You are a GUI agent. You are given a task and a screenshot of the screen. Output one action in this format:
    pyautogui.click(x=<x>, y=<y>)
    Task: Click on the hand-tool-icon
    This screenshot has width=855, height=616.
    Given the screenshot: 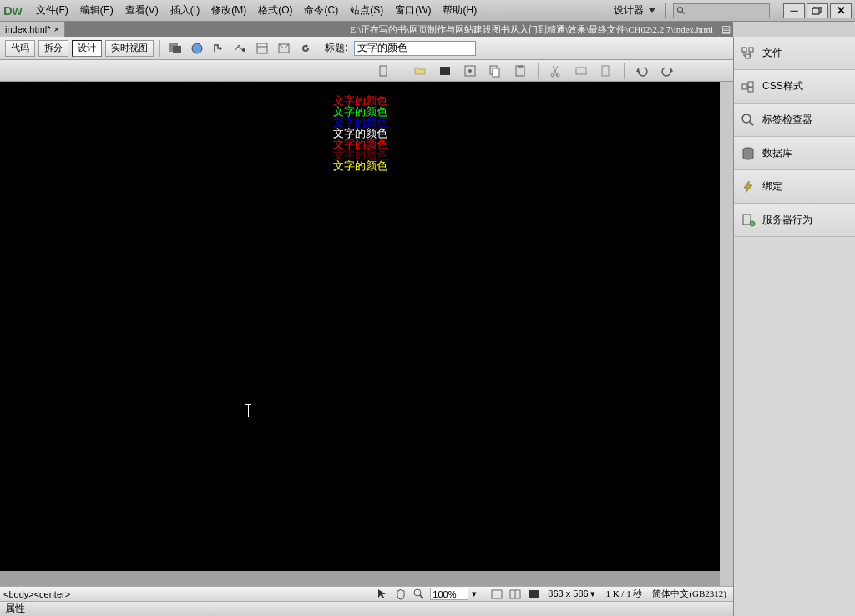 What is the action you would take?
    pyautogui.click(x=401, y=594)
    